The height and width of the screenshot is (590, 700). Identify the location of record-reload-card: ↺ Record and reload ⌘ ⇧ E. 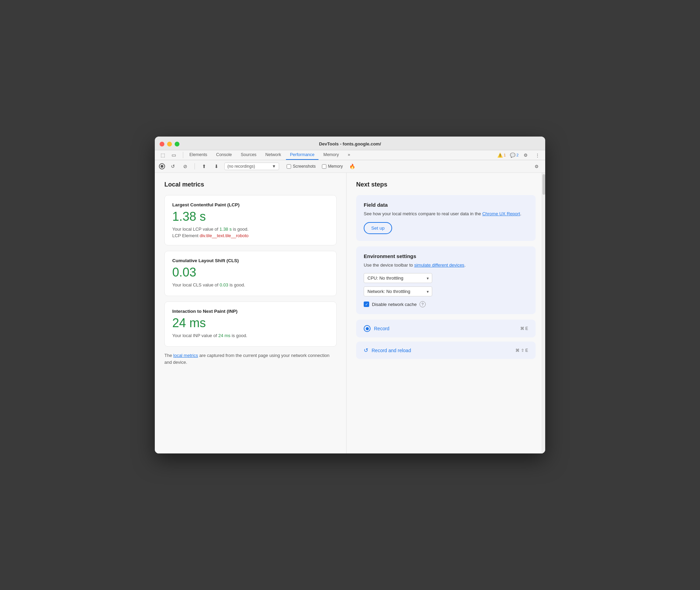
(446, 350).